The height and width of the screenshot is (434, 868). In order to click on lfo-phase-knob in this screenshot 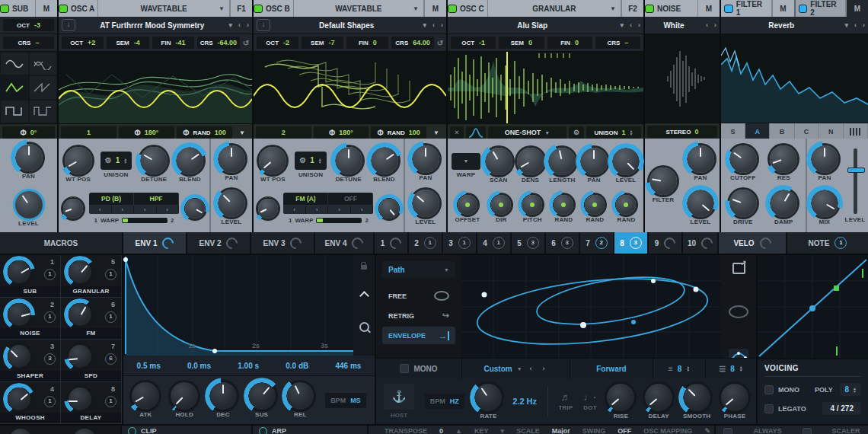, I will do `click(735, 397)`.